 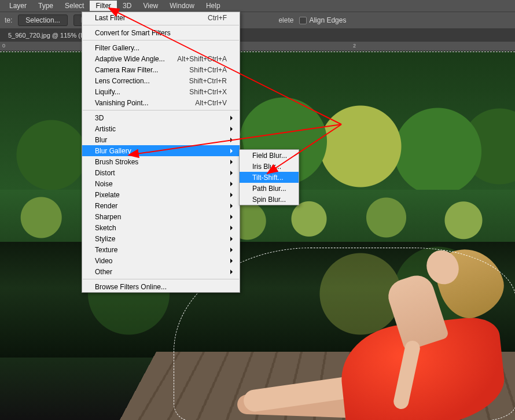 I want to click on document-tab: 5_960_720.jpg @ 115% (La, so click(x=47, y=35).